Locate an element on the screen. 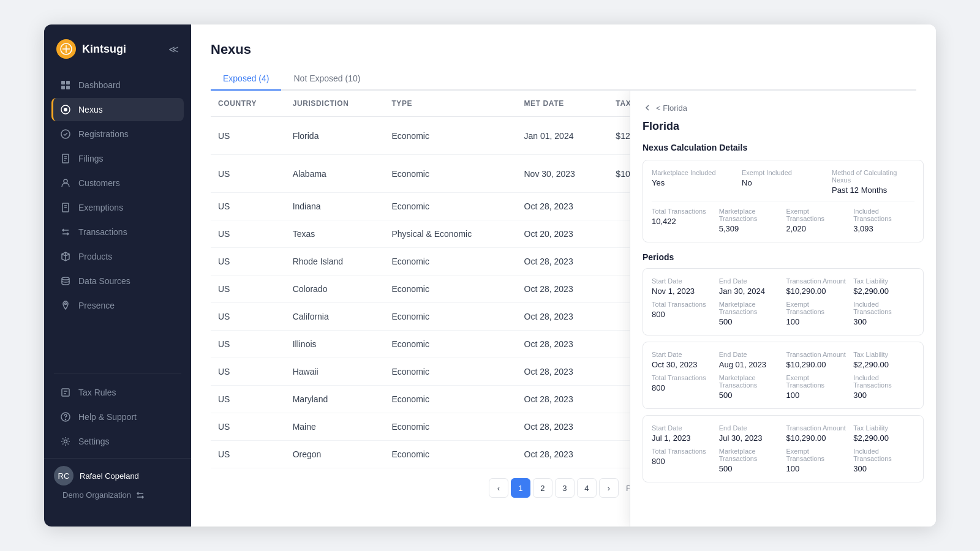  row-jurisdiction: Maine is located at coordinates (335, 427).